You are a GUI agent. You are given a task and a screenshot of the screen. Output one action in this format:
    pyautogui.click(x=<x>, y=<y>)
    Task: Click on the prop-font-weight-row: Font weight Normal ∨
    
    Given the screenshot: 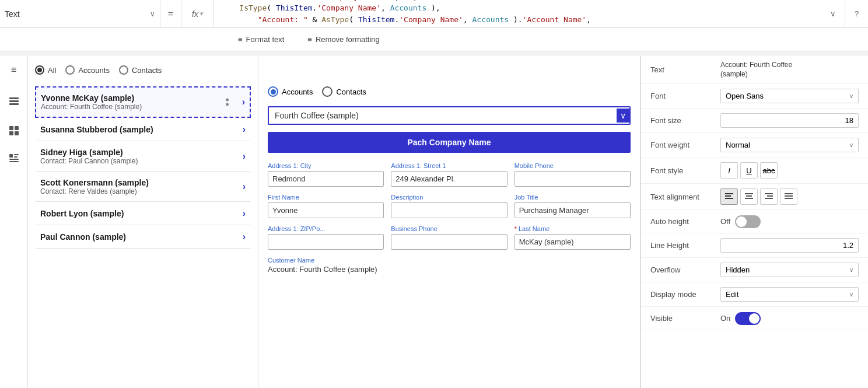 What is the action you would take?
    pyautogui.click(x=755, y=145)
    